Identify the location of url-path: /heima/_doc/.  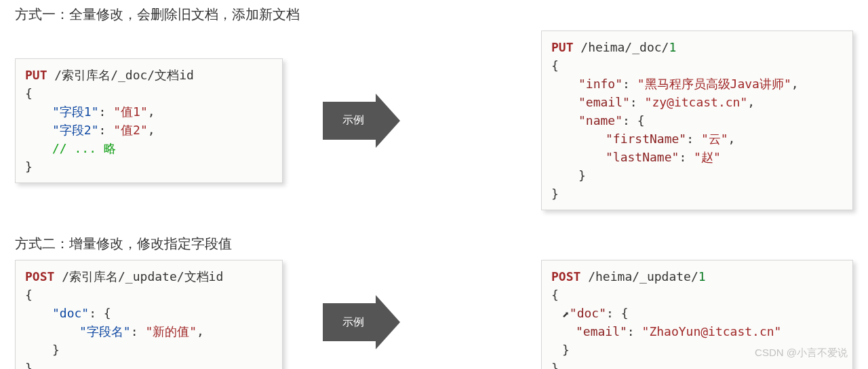
(621, 47).